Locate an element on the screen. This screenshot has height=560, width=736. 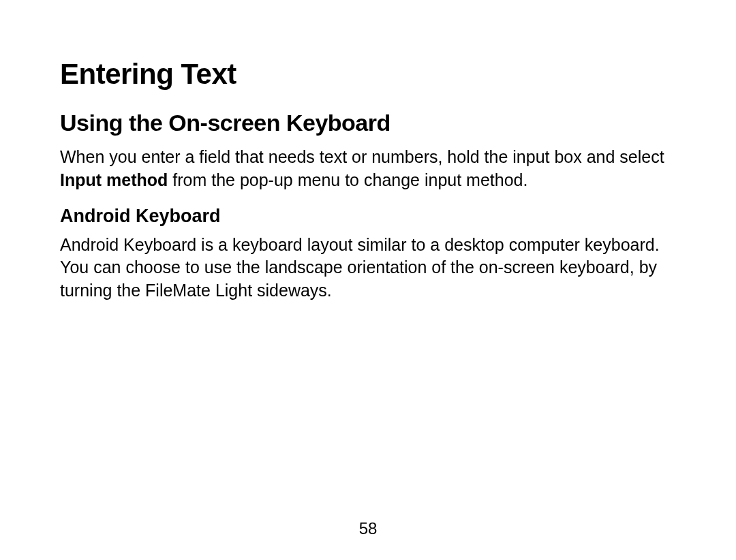
section-heading-onscreen-keyboard: Using the On-screen Keyboard is located at coordinates (368, 123).